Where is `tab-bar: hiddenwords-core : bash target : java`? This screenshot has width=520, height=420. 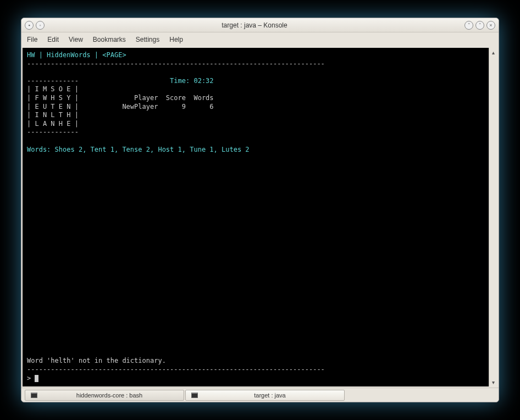 tab-bar: hiddenwords-core : bash target : java is located at coordinates (260, 395).